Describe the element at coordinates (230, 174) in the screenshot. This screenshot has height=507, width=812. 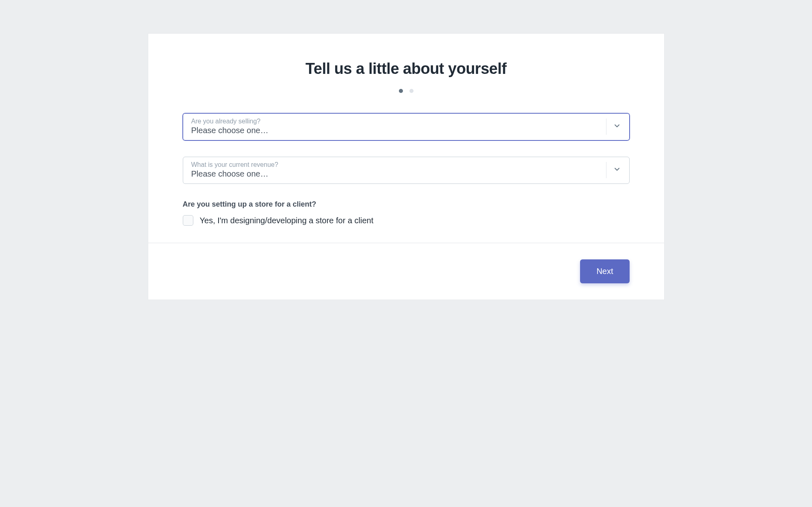
I see `revenue-select-value: Please choose one…` at that location.